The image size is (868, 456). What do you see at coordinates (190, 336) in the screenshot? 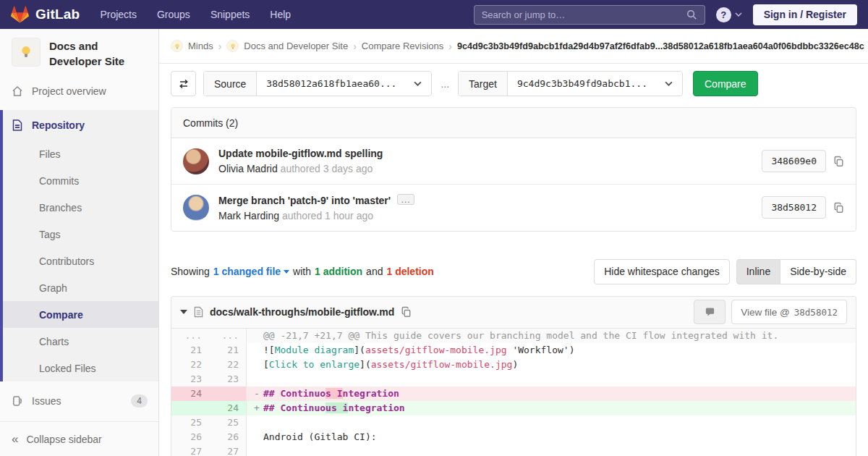
I see `old-line-number: ...` at bounding box center [190, 336].